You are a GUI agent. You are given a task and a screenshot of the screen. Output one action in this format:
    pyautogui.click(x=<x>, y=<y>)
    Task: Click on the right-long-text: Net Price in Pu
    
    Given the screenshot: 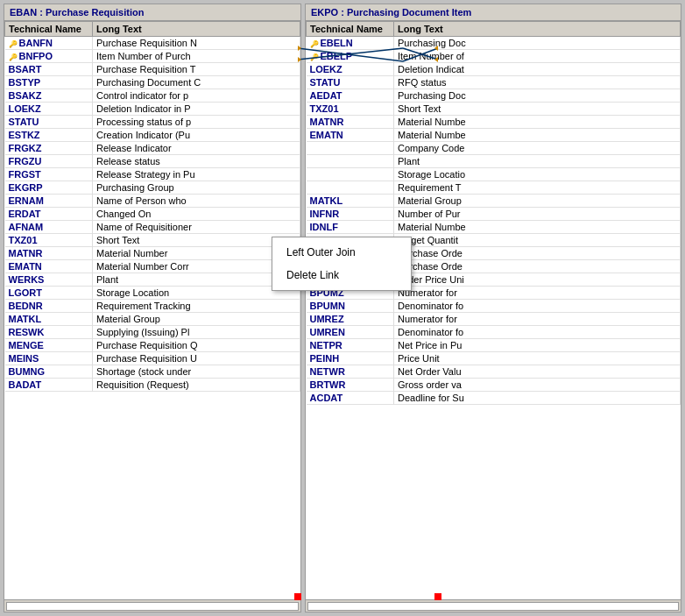 What is the action you would take?
    pyautogui.click(x=538, y=345)
    